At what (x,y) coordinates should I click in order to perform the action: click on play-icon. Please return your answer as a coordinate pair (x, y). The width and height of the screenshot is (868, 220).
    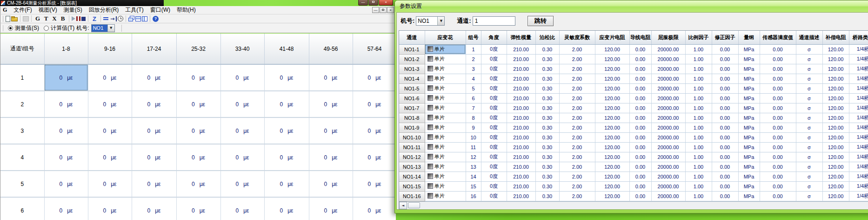
    Looking at the image, I should click on (73, 19).